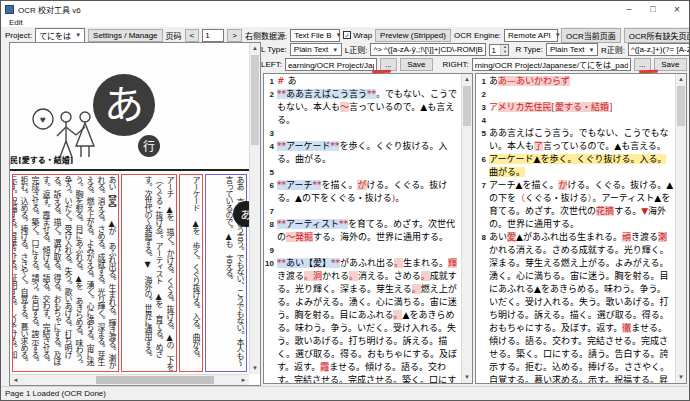 This screenshot has height=401, width=690. I want to click on line-number: 10, so click(270, 320).